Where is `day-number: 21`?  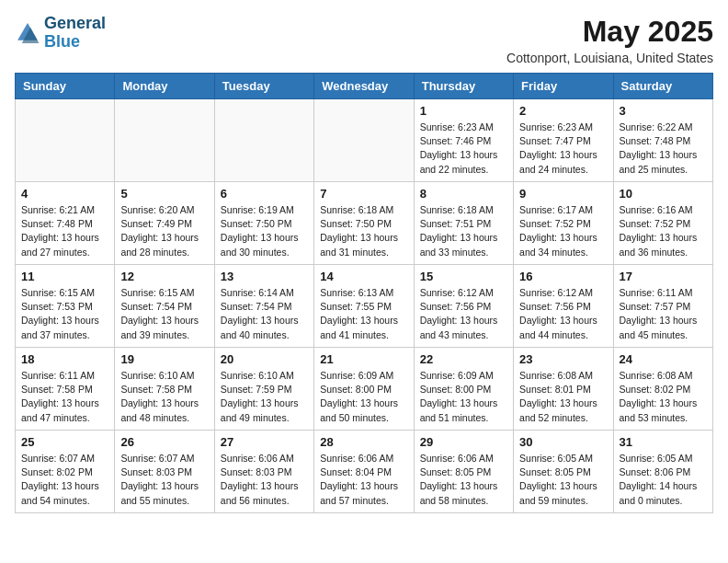
day-number: 21 is located at coordinates (364, 359).